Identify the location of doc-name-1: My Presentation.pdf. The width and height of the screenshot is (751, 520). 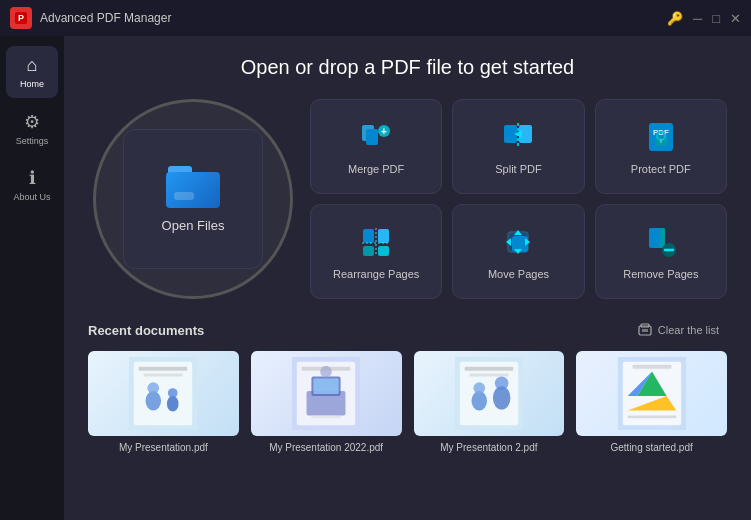
(164, 448).